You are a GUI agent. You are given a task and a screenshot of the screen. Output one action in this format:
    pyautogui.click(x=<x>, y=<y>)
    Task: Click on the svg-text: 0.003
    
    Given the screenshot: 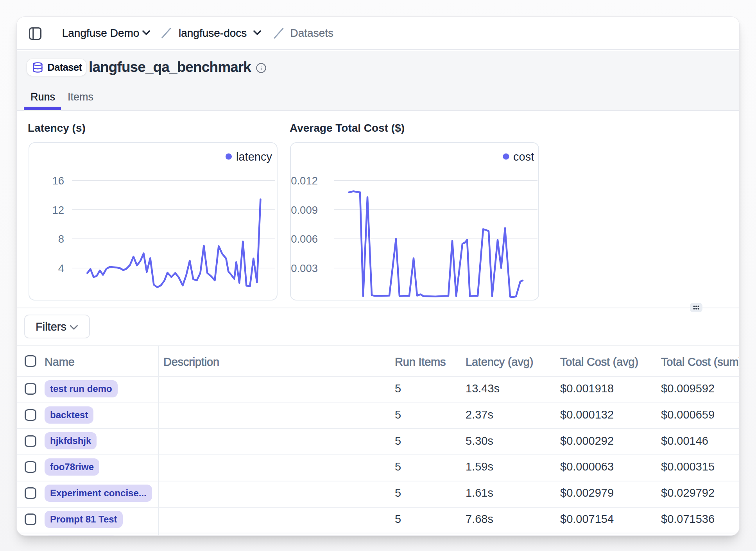 What is the action you would take?
    pyautogui.click(x=304, y=268)
    